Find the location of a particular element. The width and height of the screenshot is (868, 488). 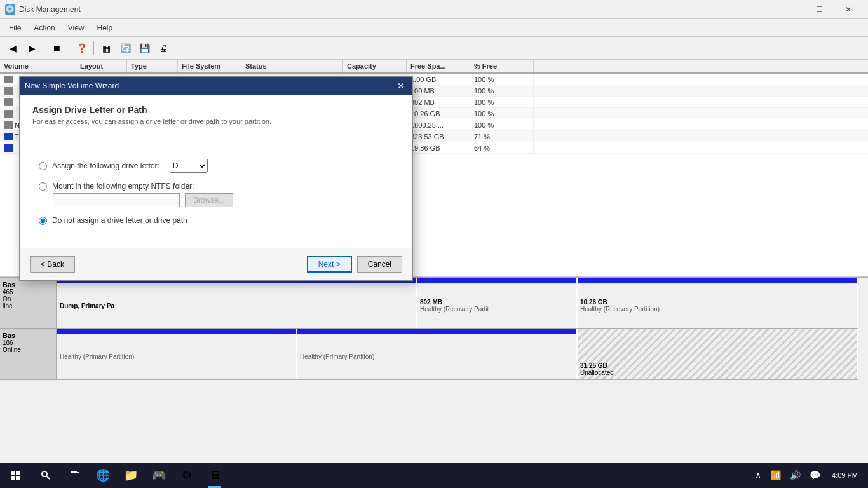

back-button: ◀ is located at coordinates (13, 48).